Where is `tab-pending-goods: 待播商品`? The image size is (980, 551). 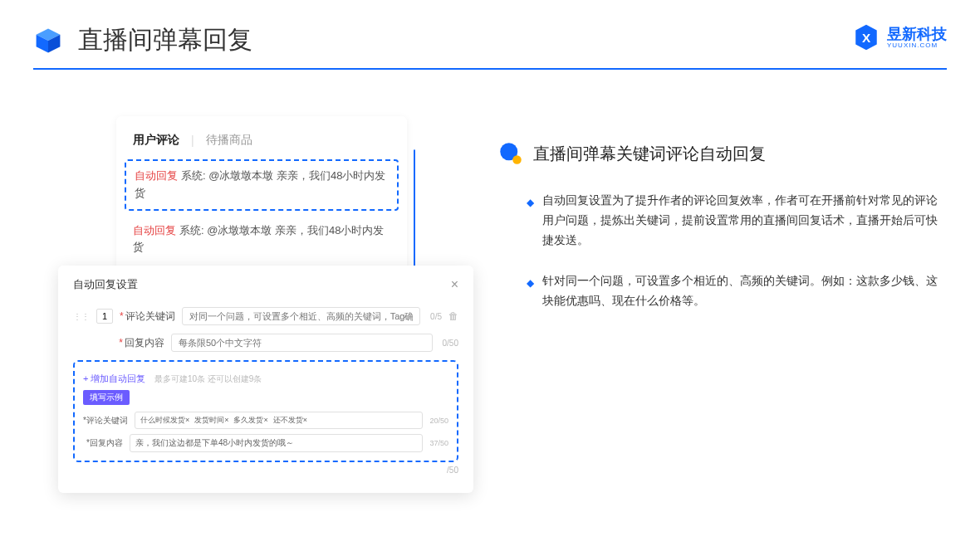
tab-pending-goods: 待播商品 is located at coordinates (229, 140).